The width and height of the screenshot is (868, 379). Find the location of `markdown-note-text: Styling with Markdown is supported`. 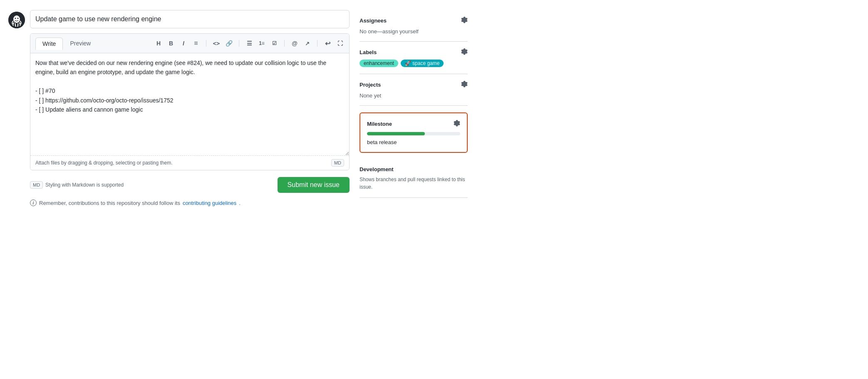

markdown-note-text: Styling with Markdown is supported is located at coordinates (84, 185).